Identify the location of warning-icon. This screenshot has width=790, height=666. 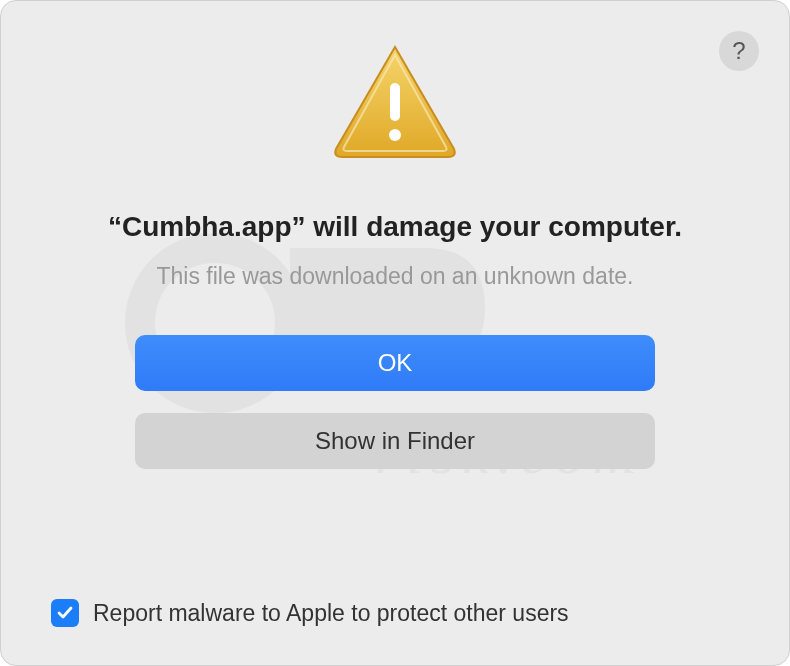
(395, 101).